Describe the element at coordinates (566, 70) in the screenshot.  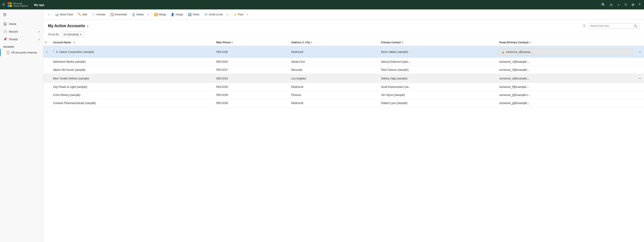
I see `email-cell: someone_h@example....` at that location.